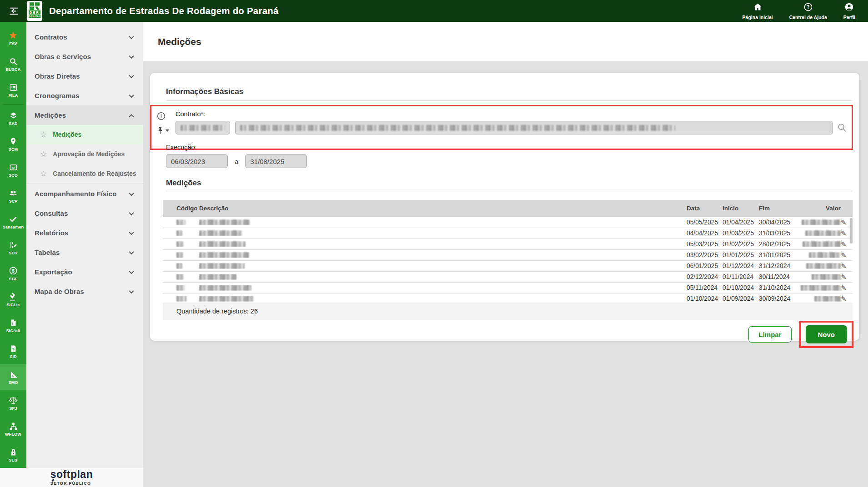  What do you see at coordinates (13, 429) in the screenshot?
I see `rail-item-wflow: WFLOW` at bounding box center [13, 429].